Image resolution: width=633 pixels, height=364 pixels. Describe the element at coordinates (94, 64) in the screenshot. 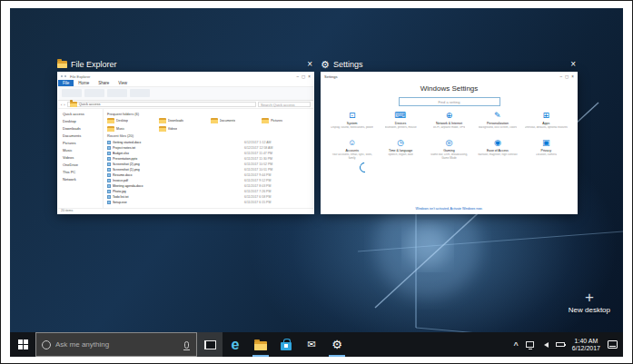

I see `thumbnail-title: File Explorer` at that location.